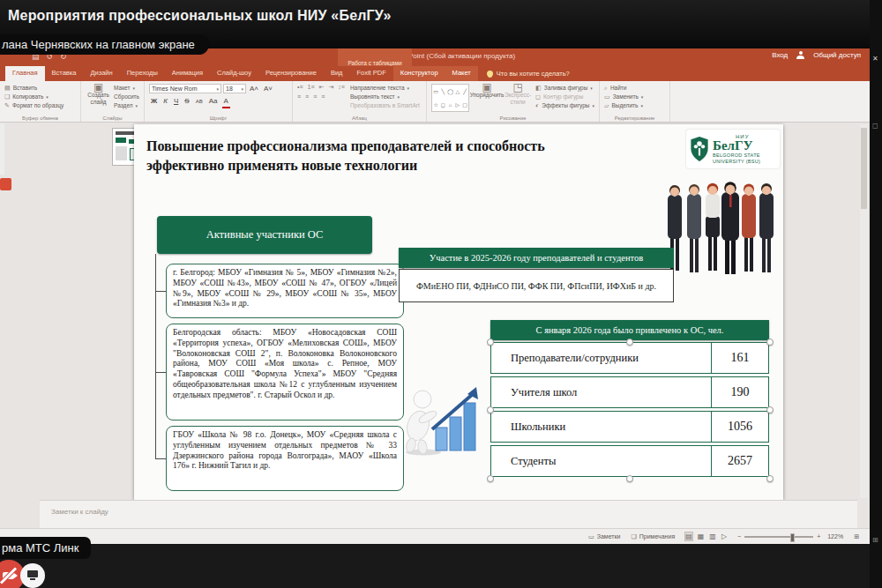 The image size is (882, 588). What do you see at coordinates (291, 74) in the screenshot?
I see `tab-review: Рецензирование` at bounding box center [291, 74].